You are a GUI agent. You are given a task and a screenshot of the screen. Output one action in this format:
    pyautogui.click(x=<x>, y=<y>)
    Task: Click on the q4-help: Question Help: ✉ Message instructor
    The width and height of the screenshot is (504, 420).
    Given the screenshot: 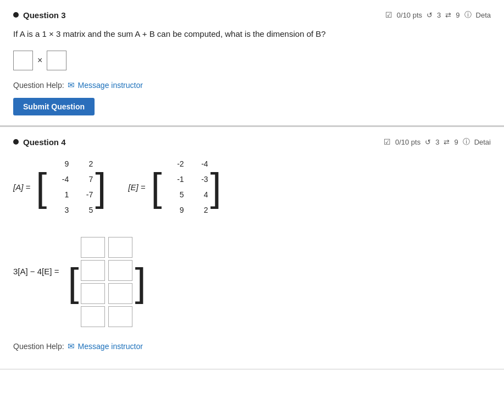 What is the action you would take?
    pyautogui.click(x=252, y=346)
    